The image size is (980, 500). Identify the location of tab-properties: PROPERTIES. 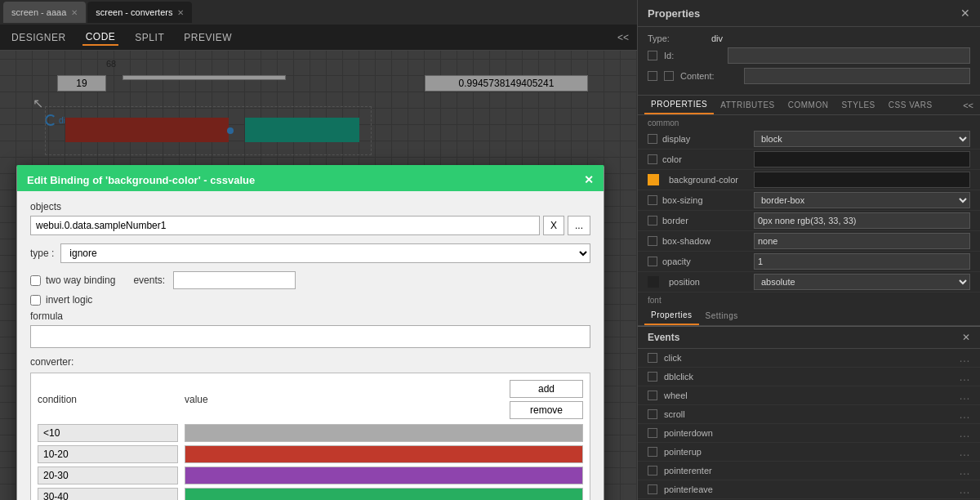
(679, 105).